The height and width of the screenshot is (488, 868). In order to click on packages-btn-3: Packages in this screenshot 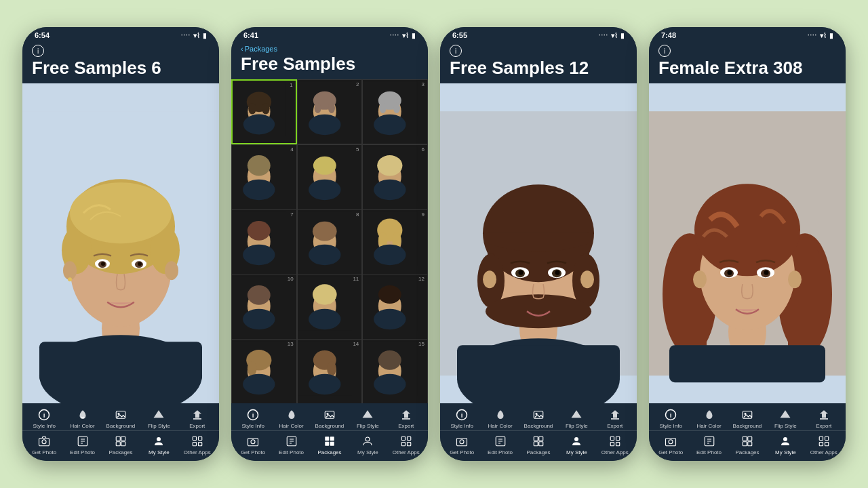, I will do `click(538, 445)`.